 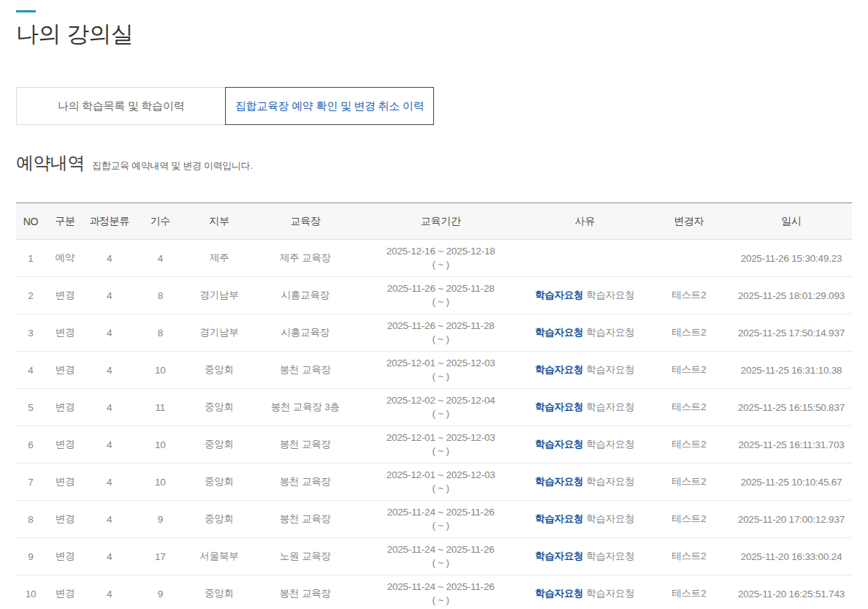 What do you see at coordinates (441, 295) in the screenshot?
I see `cell-period: 2025-11-26 ~ 2025-11-28 ( ~ )` at bounding box center [441, 295].